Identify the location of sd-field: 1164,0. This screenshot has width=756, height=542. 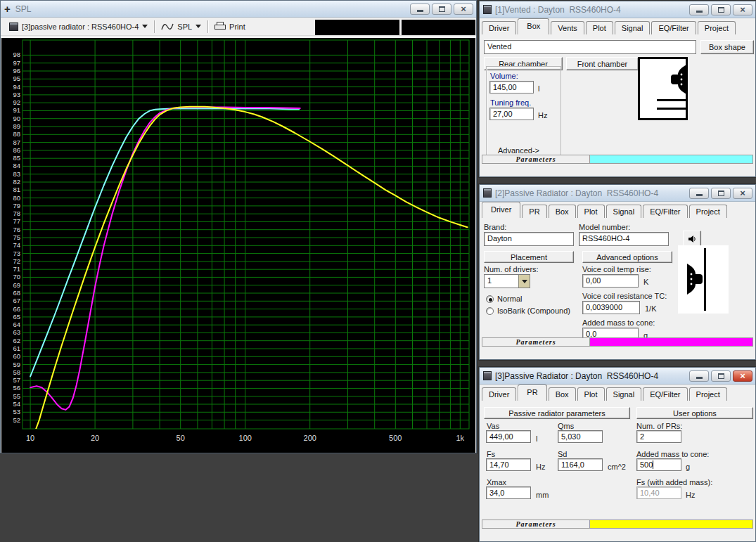
(580, 465).